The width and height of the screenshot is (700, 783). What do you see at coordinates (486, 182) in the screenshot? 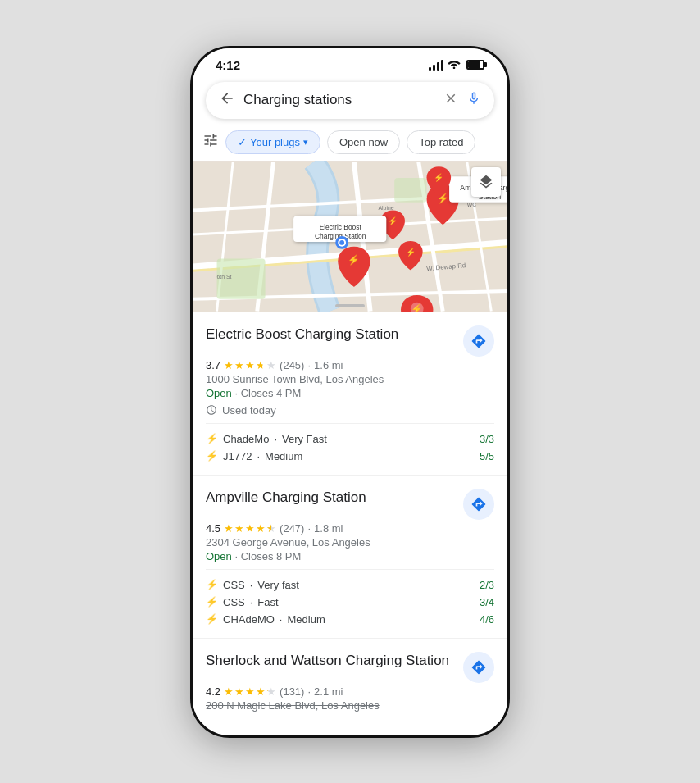
I see `map-layer-button` at bounding box center [486, 182].